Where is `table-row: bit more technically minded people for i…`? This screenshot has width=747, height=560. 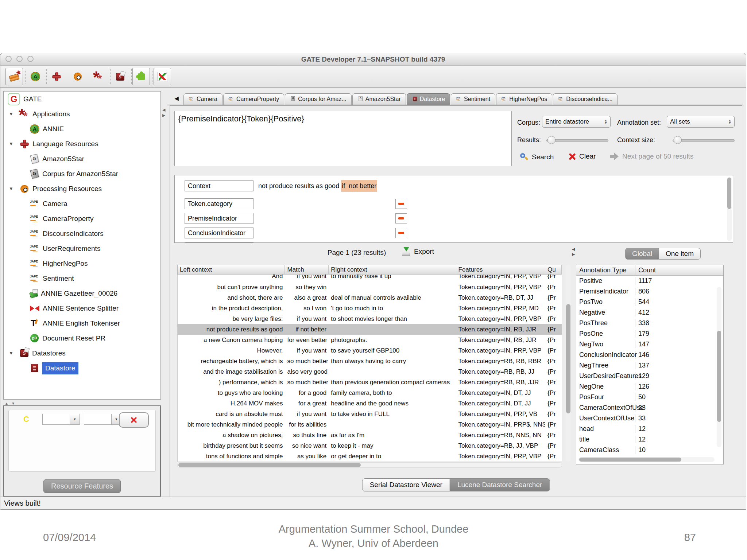 table-row: bit more technically minded people for i… is located at coordinates (370, 424).